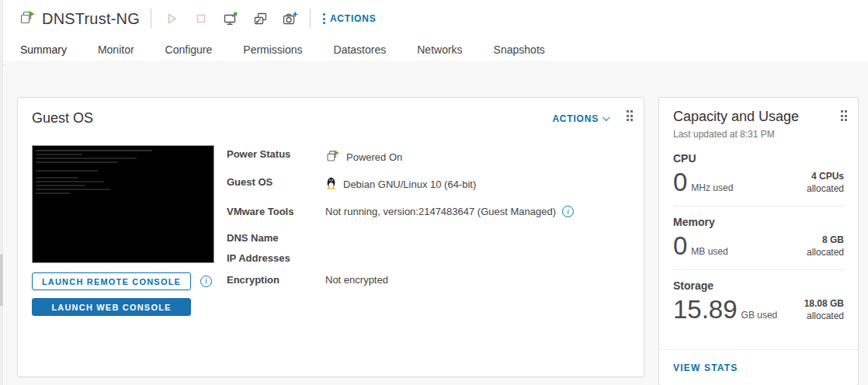 The image size is (868, 385). I want to click on chevron-down-icon, so click(606, 117).